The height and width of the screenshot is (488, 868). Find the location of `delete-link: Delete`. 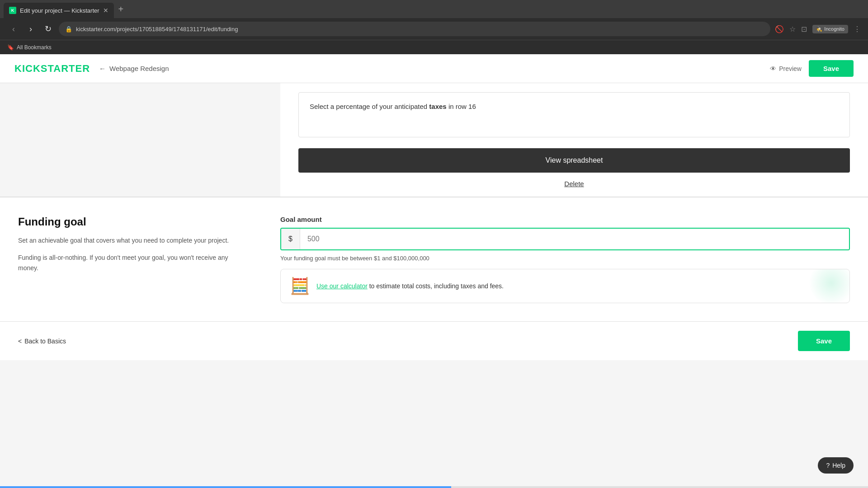

delete-link: Delete is located at coordinates (574, 183).